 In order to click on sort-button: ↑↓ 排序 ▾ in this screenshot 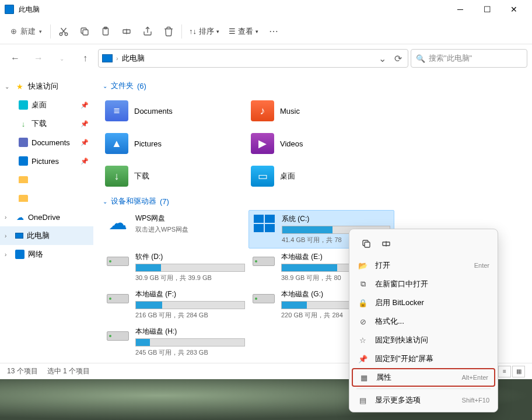, I will do `click(204, 32)`.